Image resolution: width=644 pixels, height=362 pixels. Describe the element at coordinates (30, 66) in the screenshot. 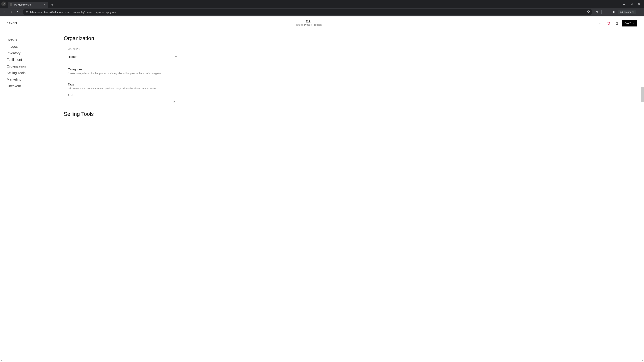

I see `sidebar-item-organization: Organization` at that location.